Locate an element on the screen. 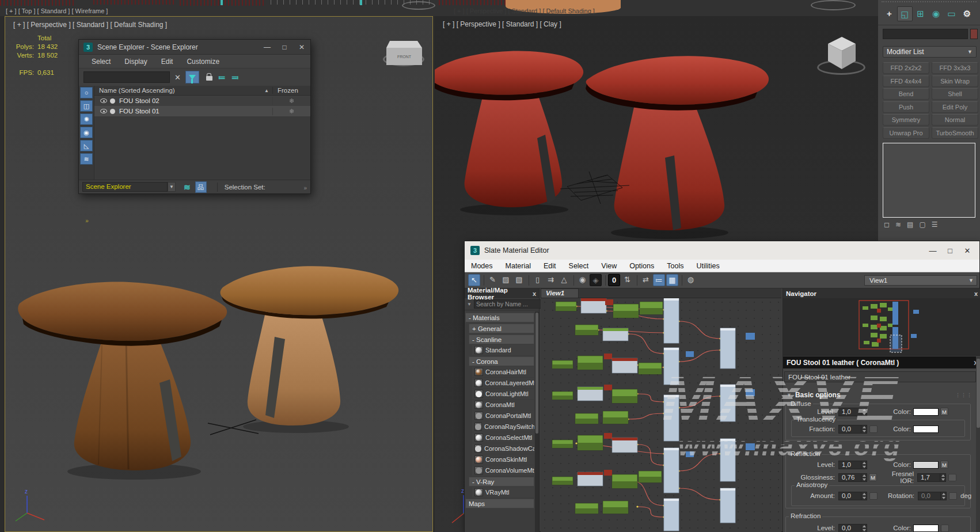 The image size is (980, 532). sort-ascending-icon: ▲ is located at coordinates (268, 91).